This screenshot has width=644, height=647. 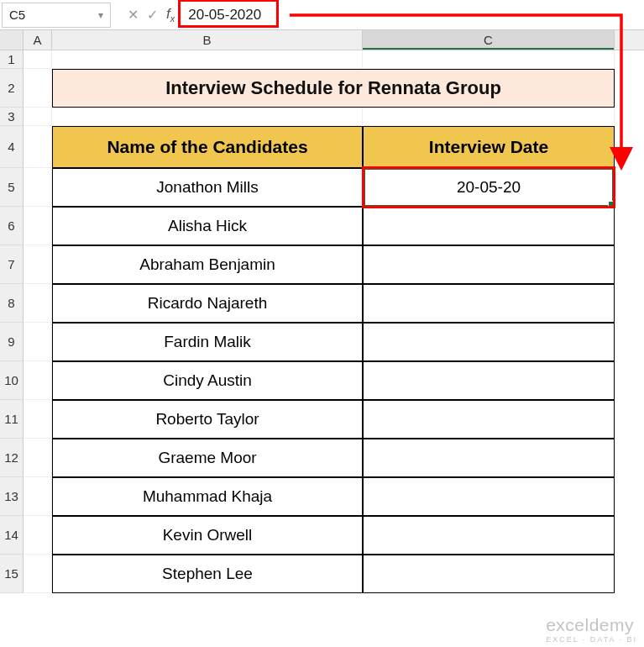 I want to click on table-row: Roberto Taylor, so click(x=207, y=419).